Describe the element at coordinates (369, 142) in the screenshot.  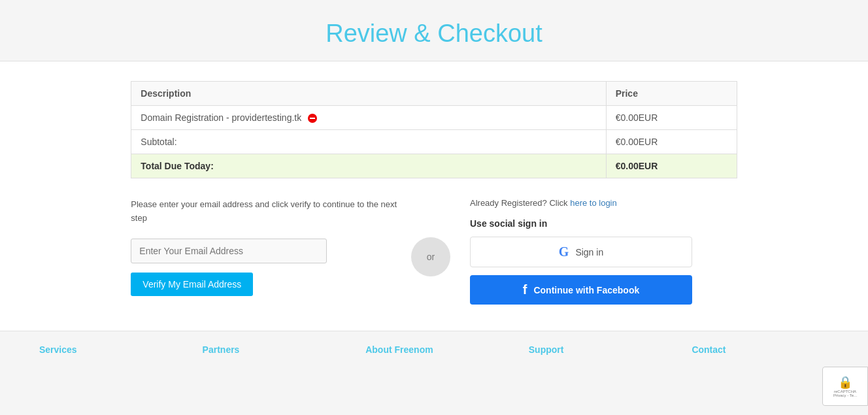
I see `subtotal-label: Subtotal:` at that location.